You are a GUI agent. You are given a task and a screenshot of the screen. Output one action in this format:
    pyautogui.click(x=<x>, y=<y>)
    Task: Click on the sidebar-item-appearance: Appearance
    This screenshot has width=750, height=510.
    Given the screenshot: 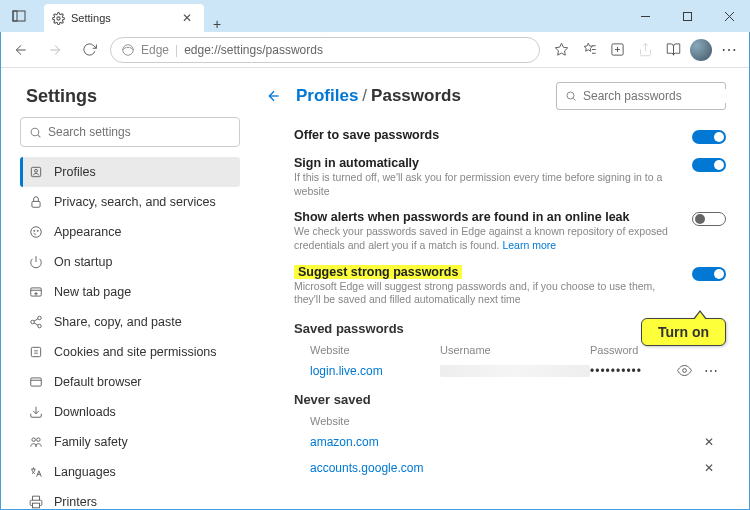 What is the action you would take?
    pyautogui.click(x=130, y=232)
    